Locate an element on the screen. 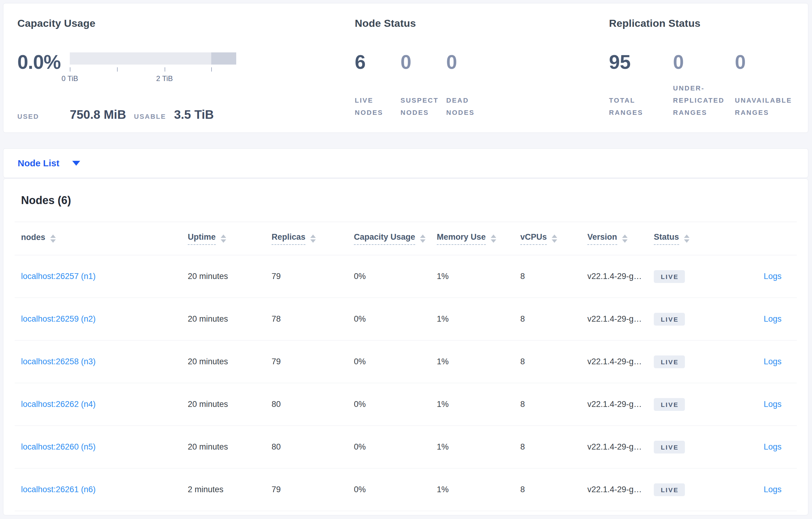  capacity-axis-label: 2 TiB is located at coordinates (165, 79).